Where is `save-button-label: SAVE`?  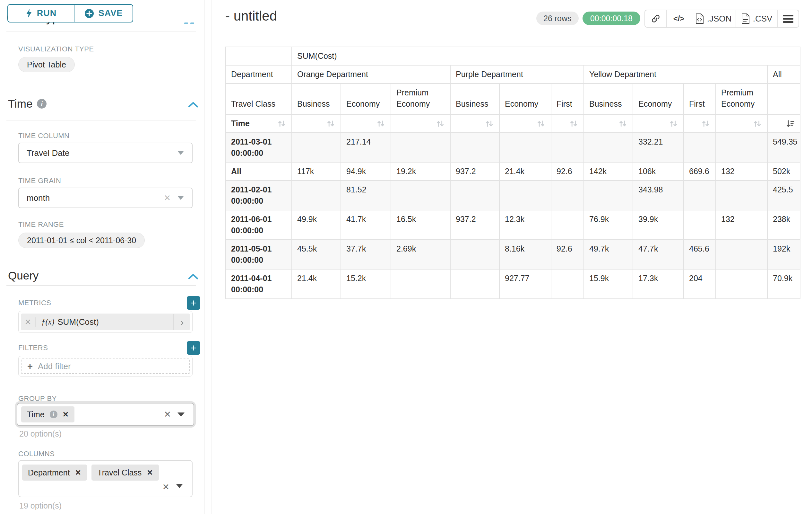 save-button-label: SAVE is located at coordinates (111, 13).